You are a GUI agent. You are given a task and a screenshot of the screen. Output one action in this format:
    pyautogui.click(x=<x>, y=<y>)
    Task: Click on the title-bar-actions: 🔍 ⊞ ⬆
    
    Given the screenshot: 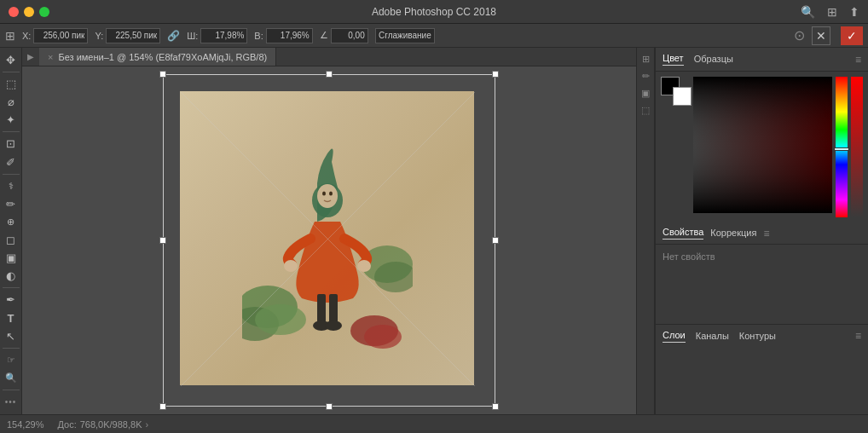 What is the action you would take?
    pyautogui.click(x=830, y=12)
    